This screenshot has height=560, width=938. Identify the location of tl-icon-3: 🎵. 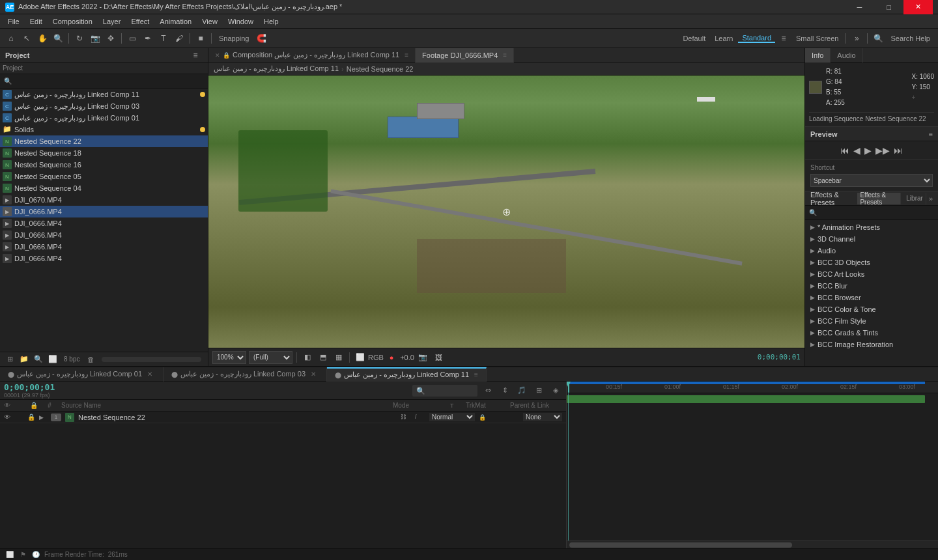
(522, 391).